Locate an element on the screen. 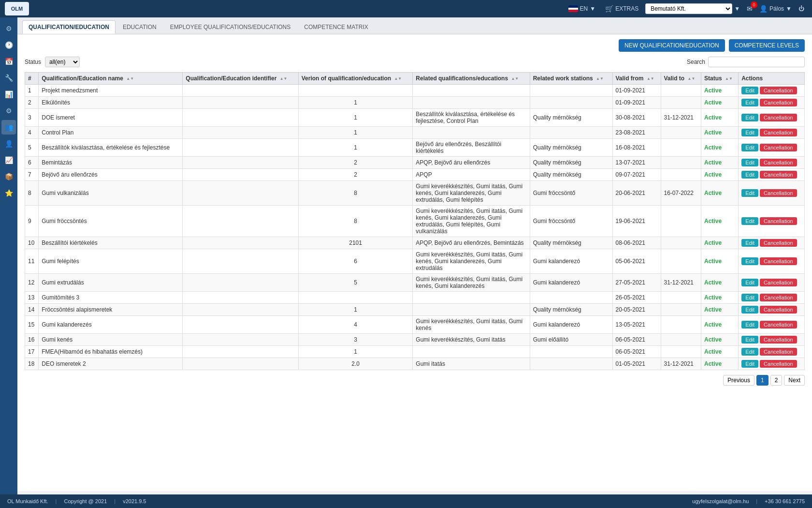  sort-version: ▲▼ is located at coordinates (398, 78).